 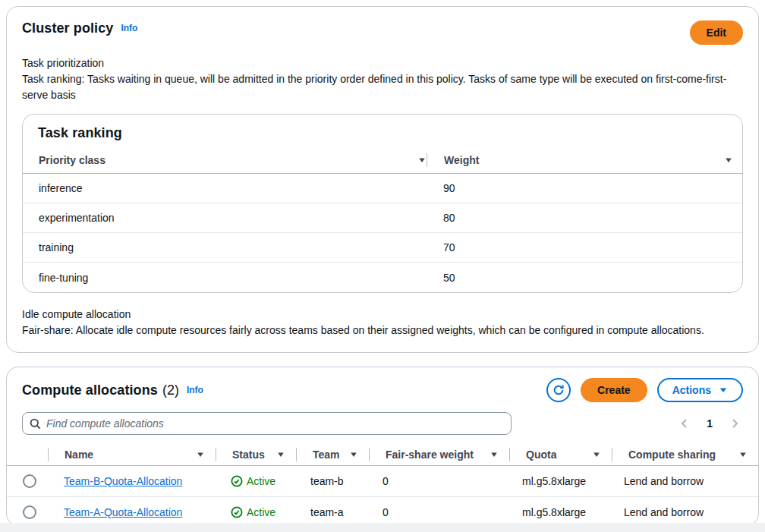 I want to click on column-label: Status, so click(x=249, y=455).